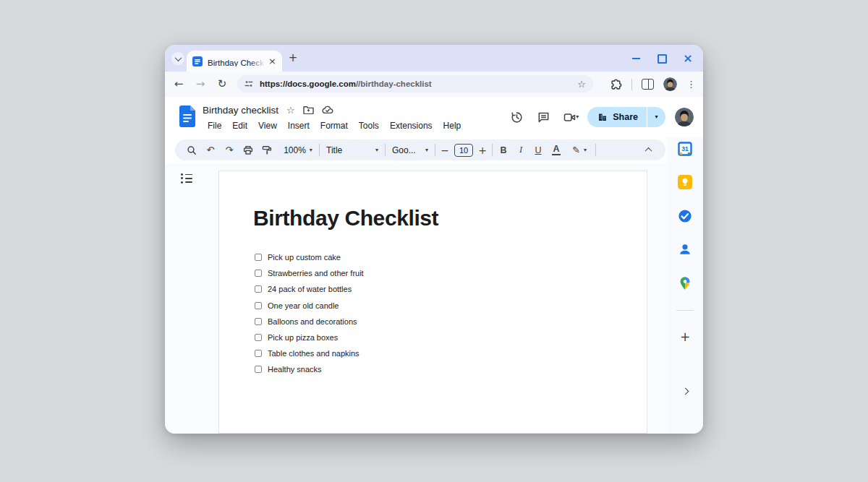 This screenshot has height=482, width=868. What do you see at coordinates (685, 216) in the screenshot?
I see `tasks-icon` at bounding box center [685, 216].